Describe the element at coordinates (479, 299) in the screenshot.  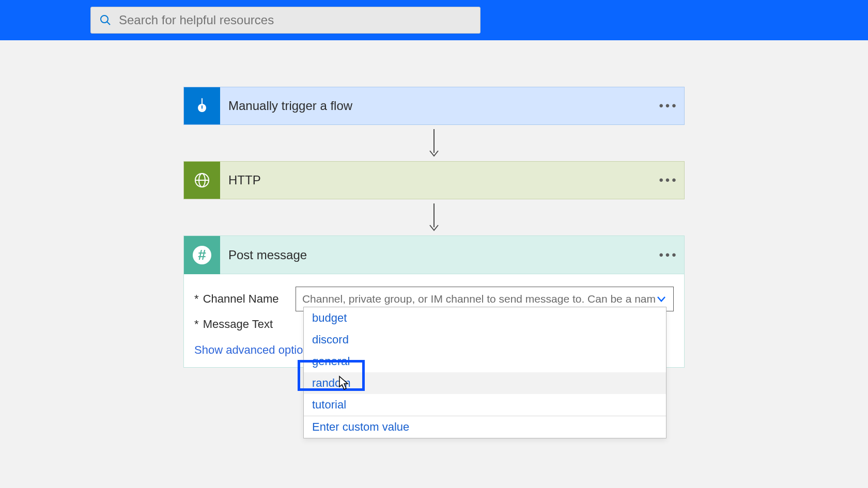
I see `channel-name-placeholder: Channel, private group, or IM channel to…` at that location.